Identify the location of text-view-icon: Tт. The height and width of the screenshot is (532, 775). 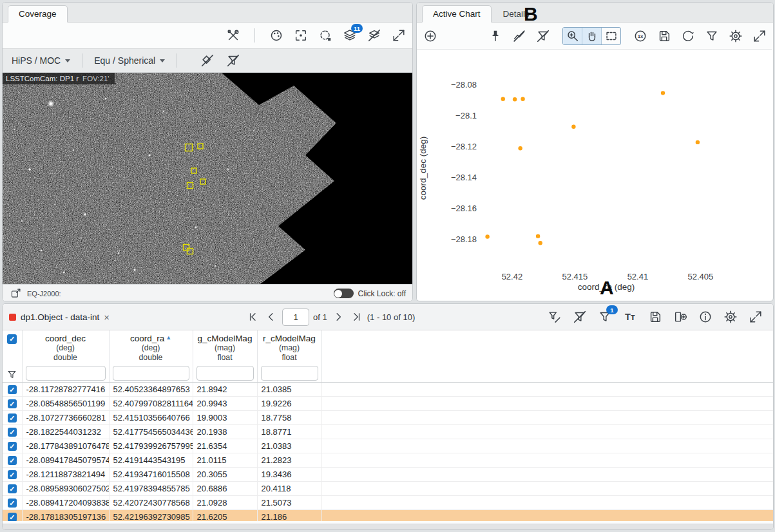
(630, 317).